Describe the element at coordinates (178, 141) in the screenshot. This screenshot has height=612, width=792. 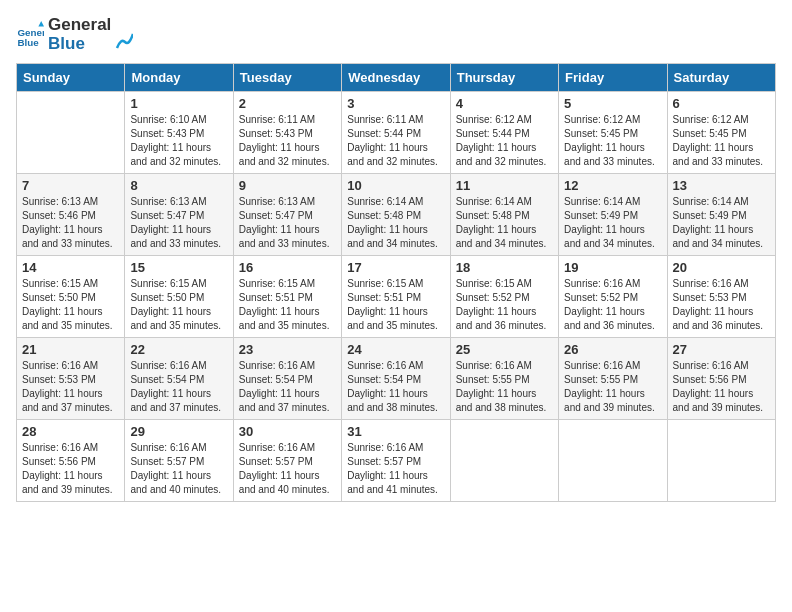
I see `day-info: Sunrise: 6:10 AMSunset: 5:43 PMDaylight:…` at that location.